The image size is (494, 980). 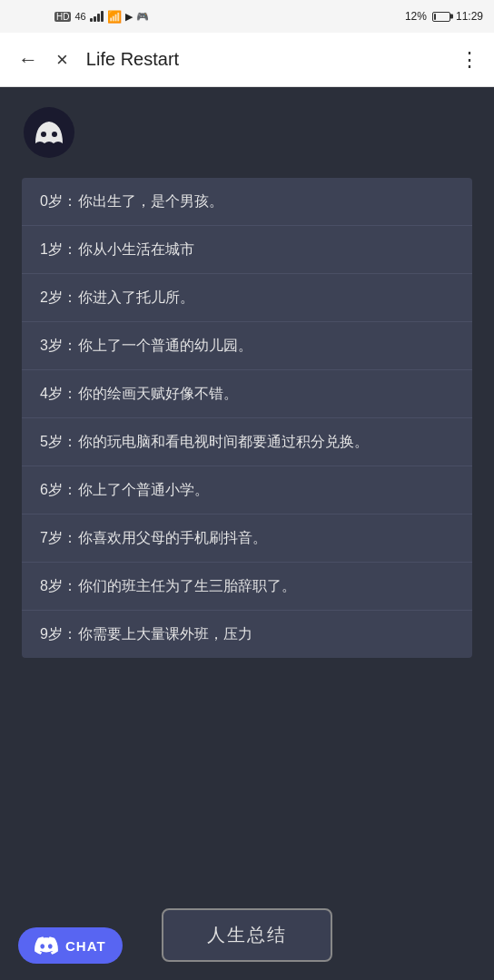 What do you see at coordinates (444, 16) in the screenshot?
I see `status-right: 12% 11:29` at bounding box center [444, 16].